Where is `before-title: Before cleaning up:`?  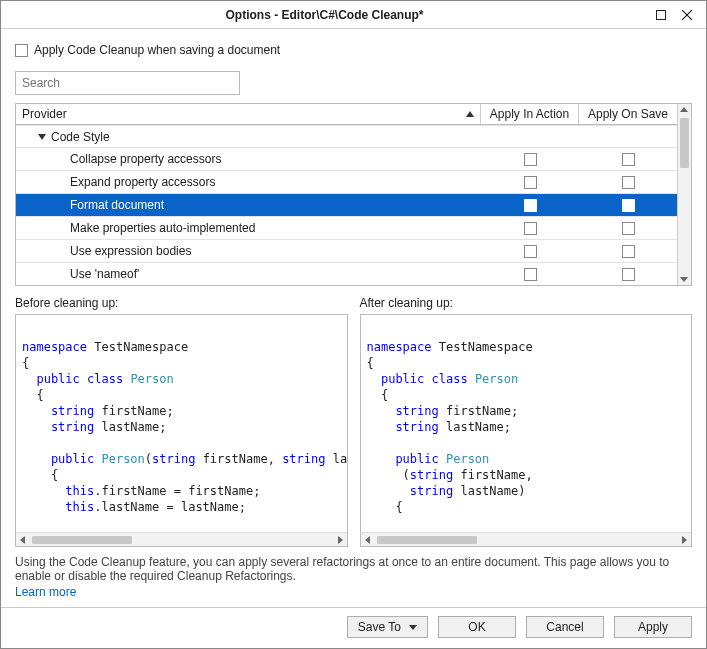
before-title: Before cleaning up: is located at coordinates (182, 303).